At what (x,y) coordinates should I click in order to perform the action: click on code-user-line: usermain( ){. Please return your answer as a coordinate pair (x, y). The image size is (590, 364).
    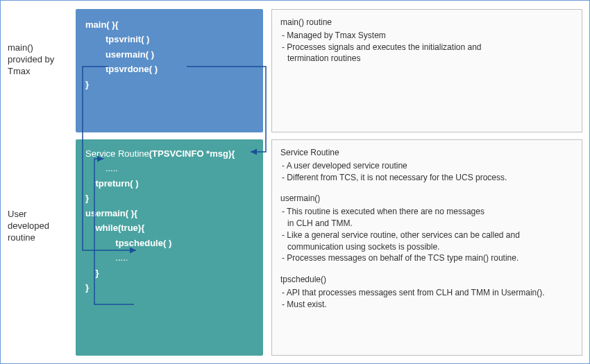
    Looking at the image, I should click on (169, 214).